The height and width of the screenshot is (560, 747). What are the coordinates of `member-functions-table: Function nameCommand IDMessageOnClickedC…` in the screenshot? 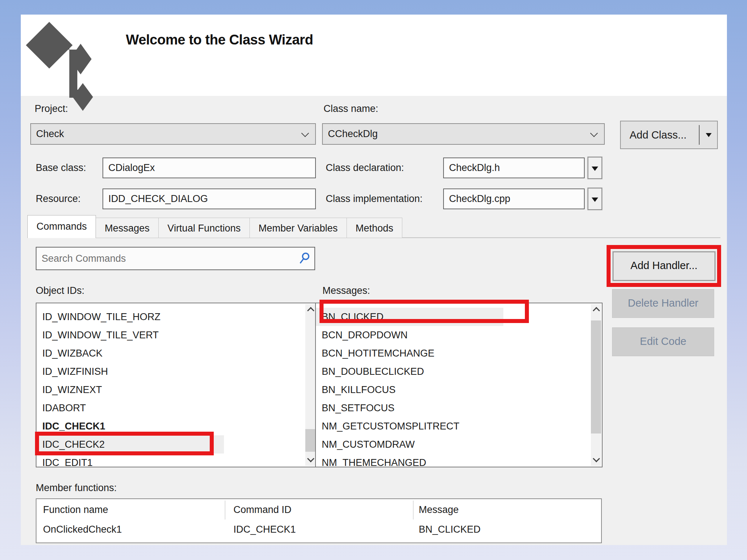 It's located at (319, 521).